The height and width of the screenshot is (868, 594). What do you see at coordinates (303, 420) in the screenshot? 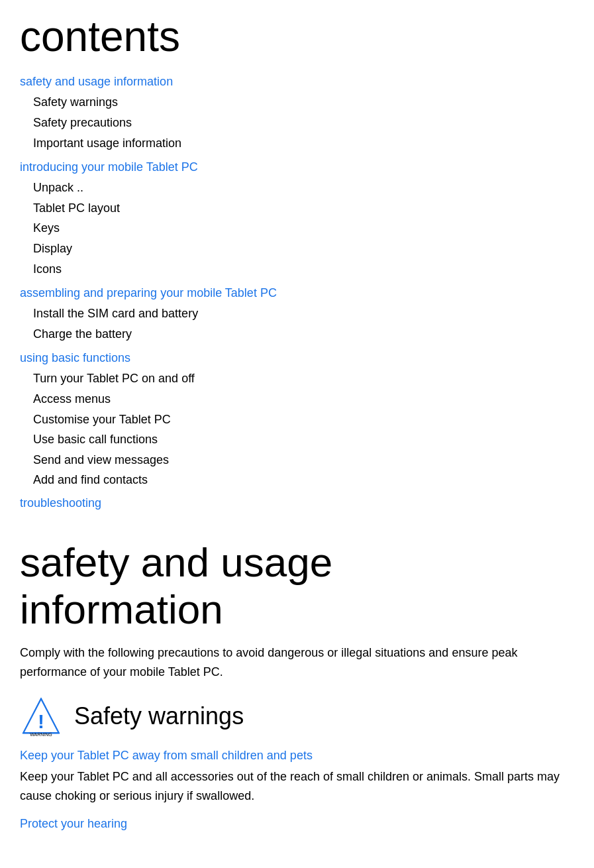
I see `toc-item: Customise your Tablet PC` at bounding box center [303, 420].